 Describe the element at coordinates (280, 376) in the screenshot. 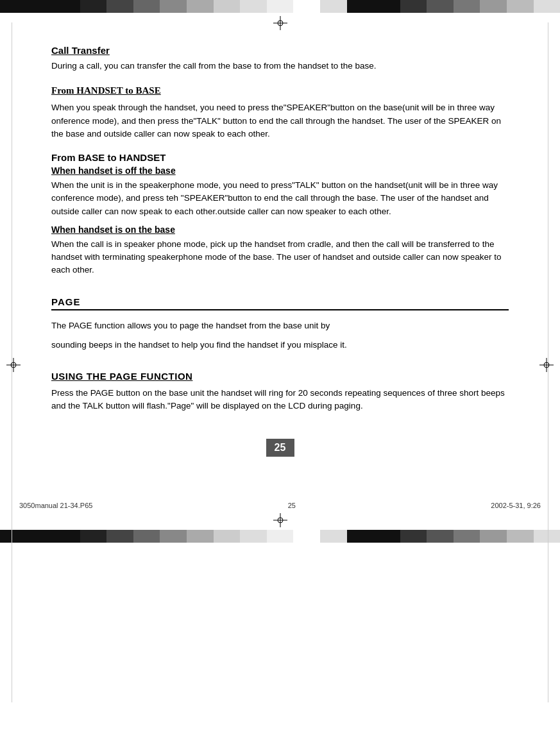

I see `using-page-title: USING THE PAGE FUNCTION` at that location.